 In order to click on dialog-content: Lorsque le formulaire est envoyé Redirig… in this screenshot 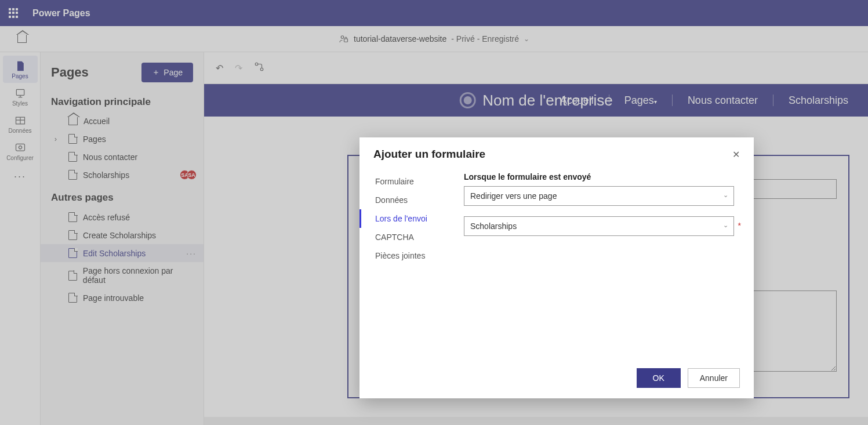, I will do `click(599, 266)`.